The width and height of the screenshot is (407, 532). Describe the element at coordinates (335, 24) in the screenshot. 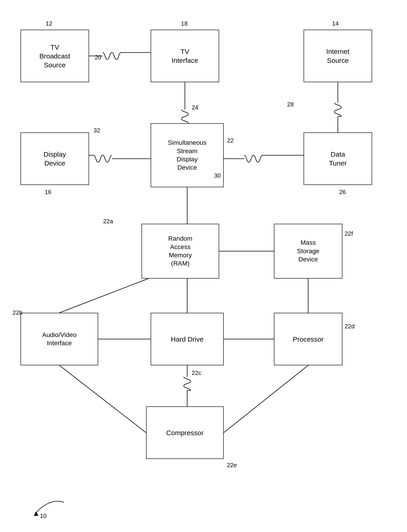

I see `ref-14: 14` at that location.